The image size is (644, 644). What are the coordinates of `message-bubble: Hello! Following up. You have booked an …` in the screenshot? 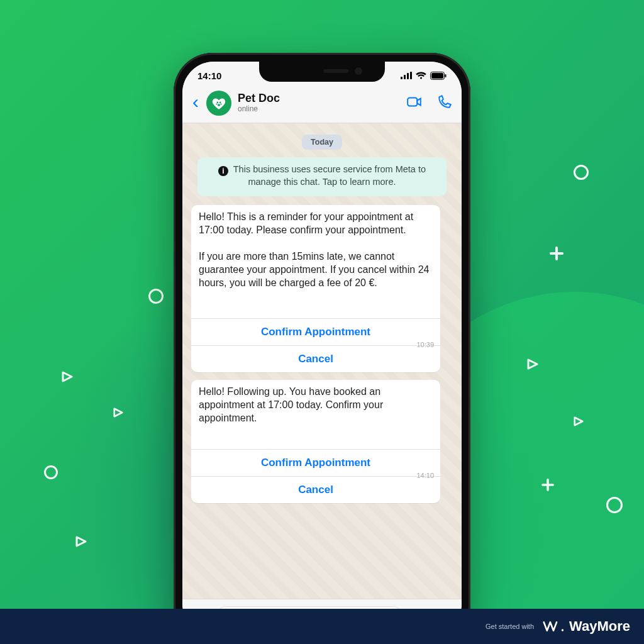 It's located at (316, 441).